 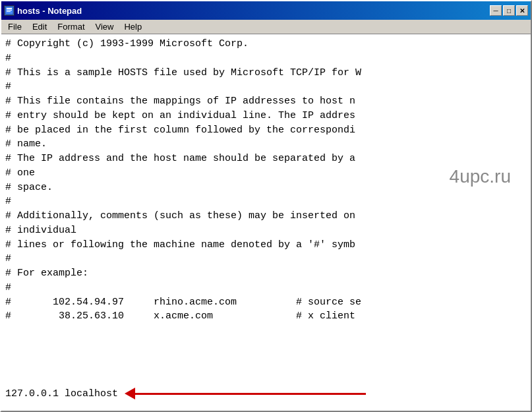 What do you see at coordinates (522, 11) in the screenshot?
I see `close-button: ✕` at bounding box center [522, 11].